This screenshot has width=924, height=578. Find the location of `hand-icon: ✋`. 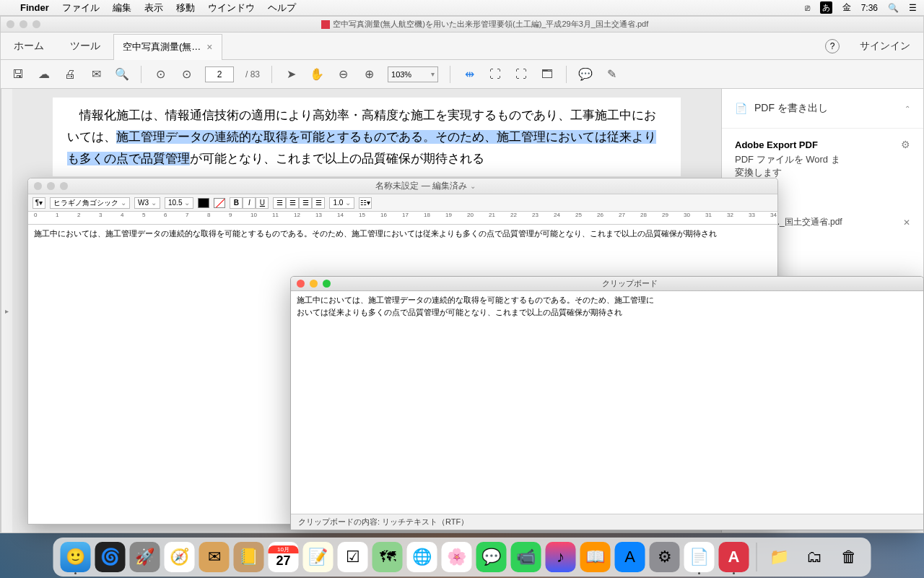

hand-icon: ✋ is located at coordinates (317, 74).